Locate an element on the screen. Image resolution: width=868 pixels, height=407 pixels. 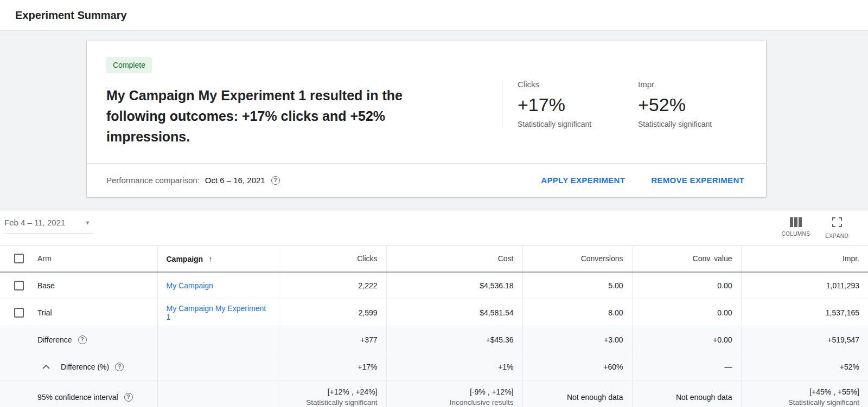
metrics-panel: Clicks +17% Statistically significant Im… is located at coordinates (624, 104).